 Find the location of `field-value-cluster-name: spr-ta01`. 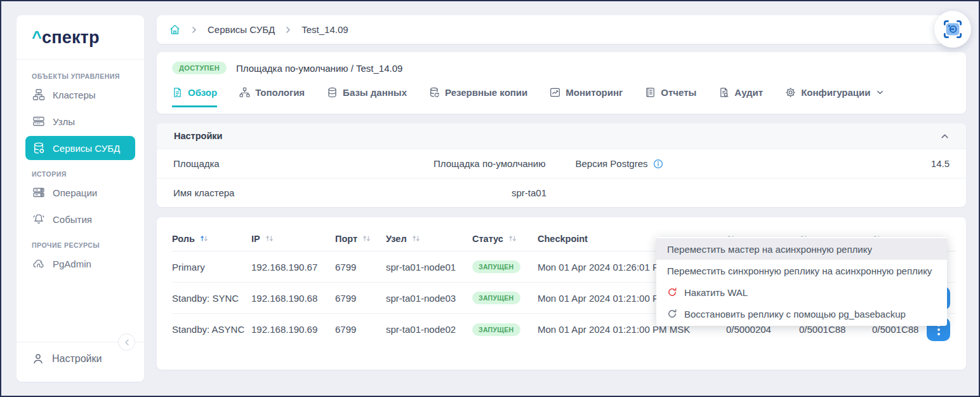

field-value-cluster-name: spr-ta01 is located at coordinates (529, 193).